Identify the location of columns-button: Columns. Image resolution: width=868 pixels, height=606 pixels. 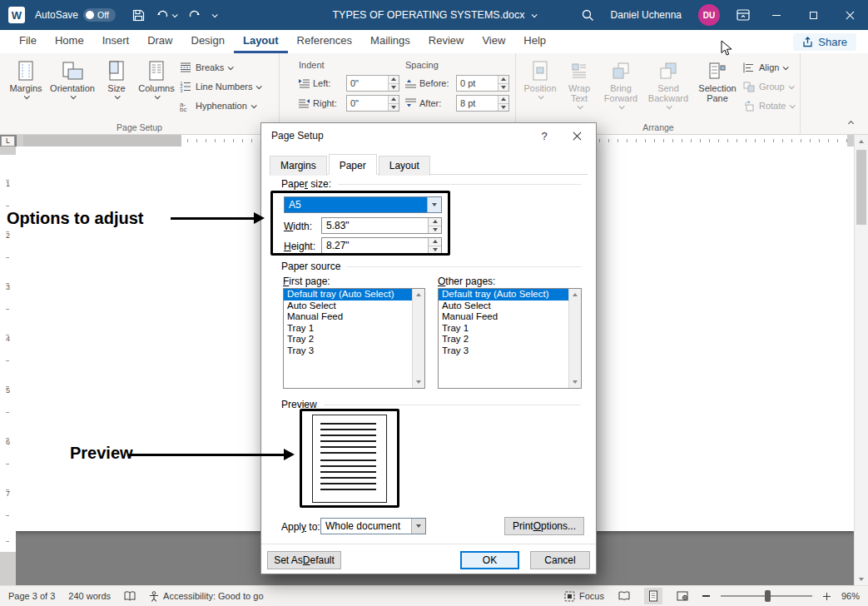
(156, 80).